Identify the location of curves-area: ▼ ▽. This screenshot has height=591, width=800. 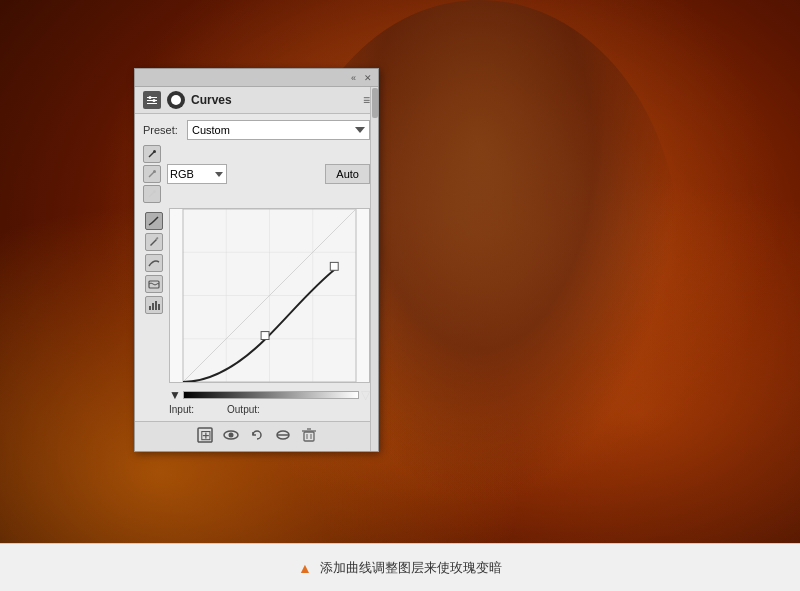
(256, 305).